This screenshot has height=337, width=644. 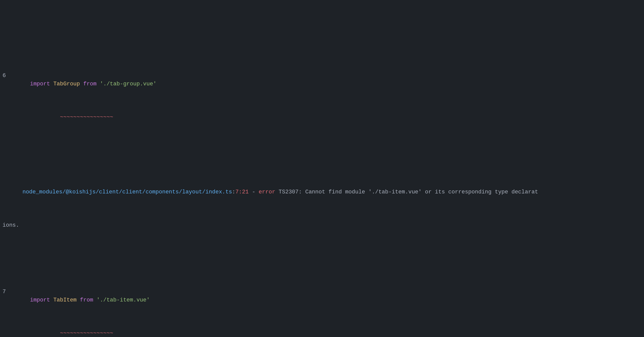 What do you see at coordinates (254, 192) in the screenshot?
I see `dash-1: -` at bounding box center [254, 192].